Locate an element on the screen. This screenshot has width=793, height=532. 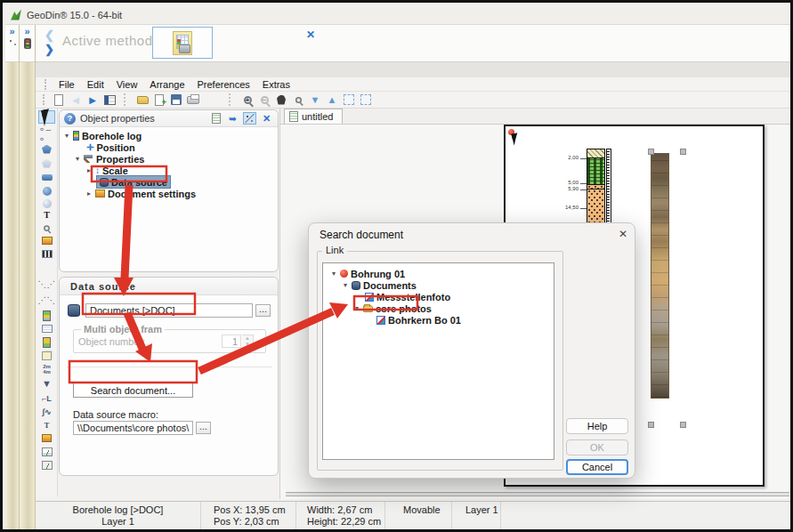
chart-tool is located at coordinates (46, 452).